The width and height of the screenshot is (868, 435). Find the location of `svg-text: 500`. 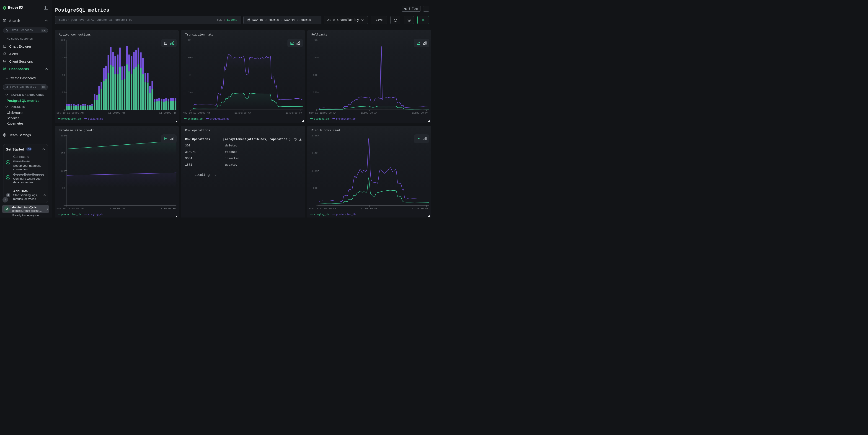

svg-text: 500 is located at coordinates (315, 75).